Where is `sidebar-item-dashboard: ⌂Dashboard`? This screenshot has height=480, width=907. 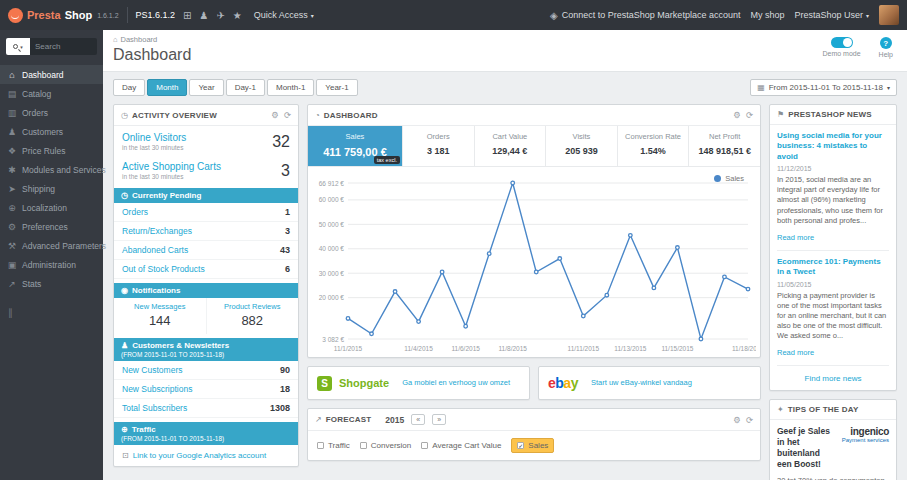 sidebar-item-dashboard: ⌂Dashboard is located at coordinates (52, 74).